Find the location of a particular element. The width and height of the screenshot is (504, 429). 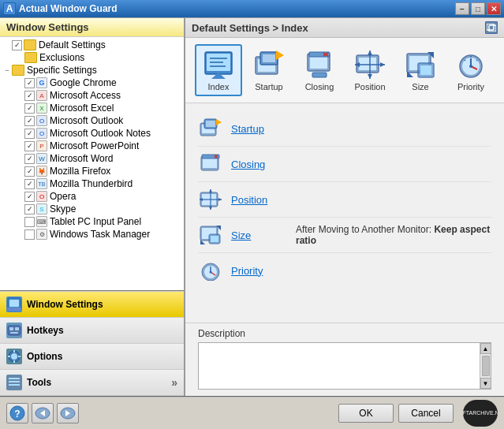

tree-item-default: Default Settings is located at coordinates (91, 45).